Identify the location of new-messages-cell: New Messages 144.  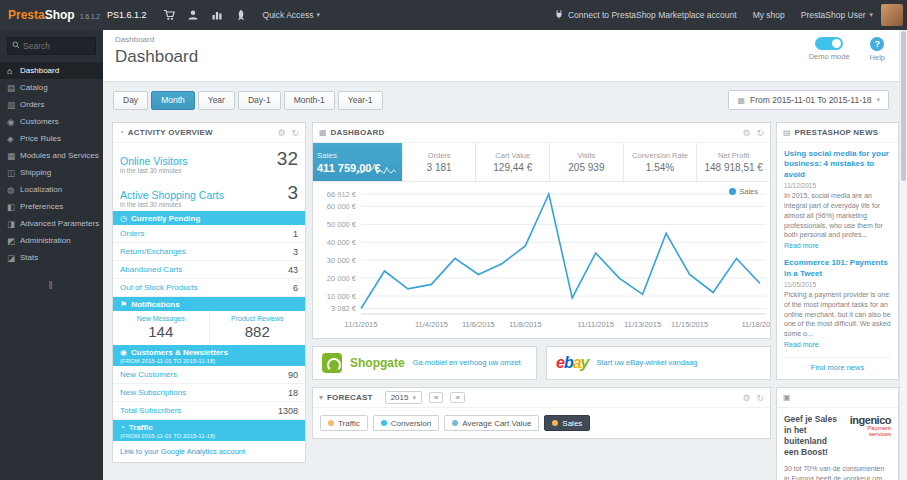
(162, 328).